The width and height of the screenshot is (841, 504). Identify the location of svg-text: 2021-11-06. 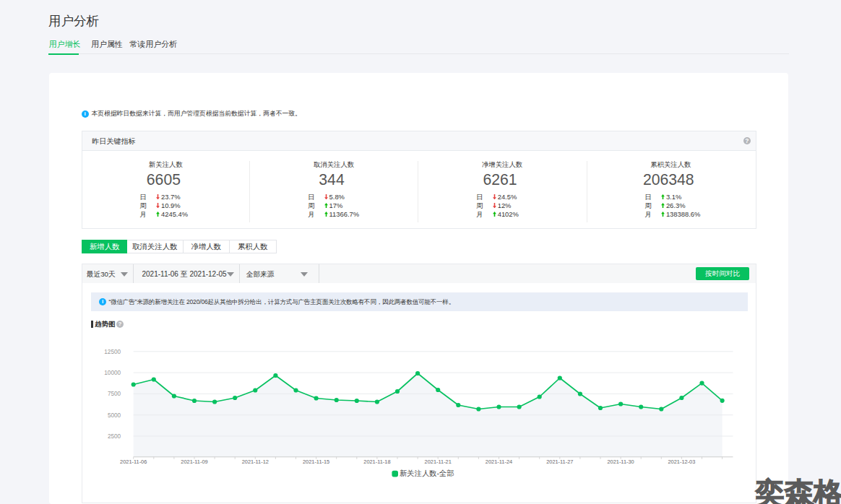
(133, 462).